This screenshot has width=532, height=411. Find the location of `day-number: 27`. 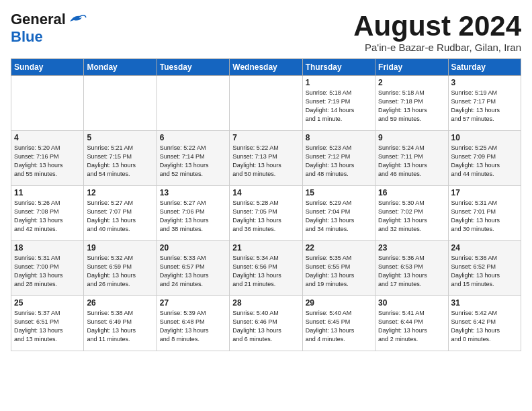

day-number: 27 is located at coordinates (193, 303).